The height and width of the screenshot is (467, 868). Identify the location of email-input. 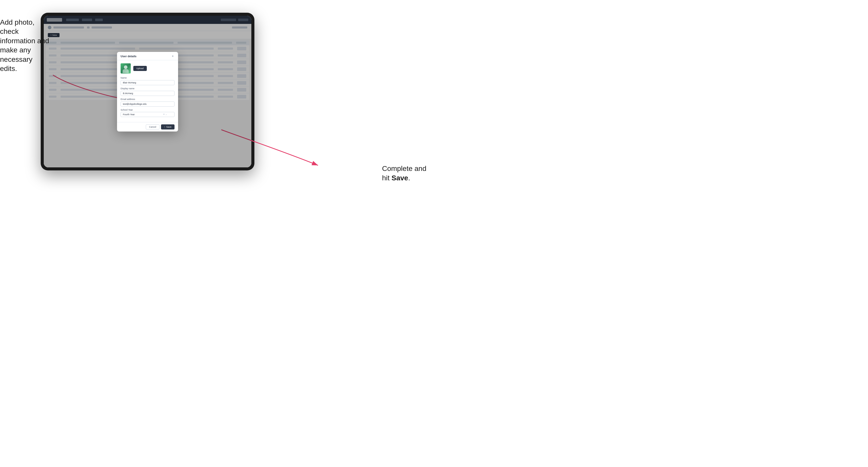
(148, 104).